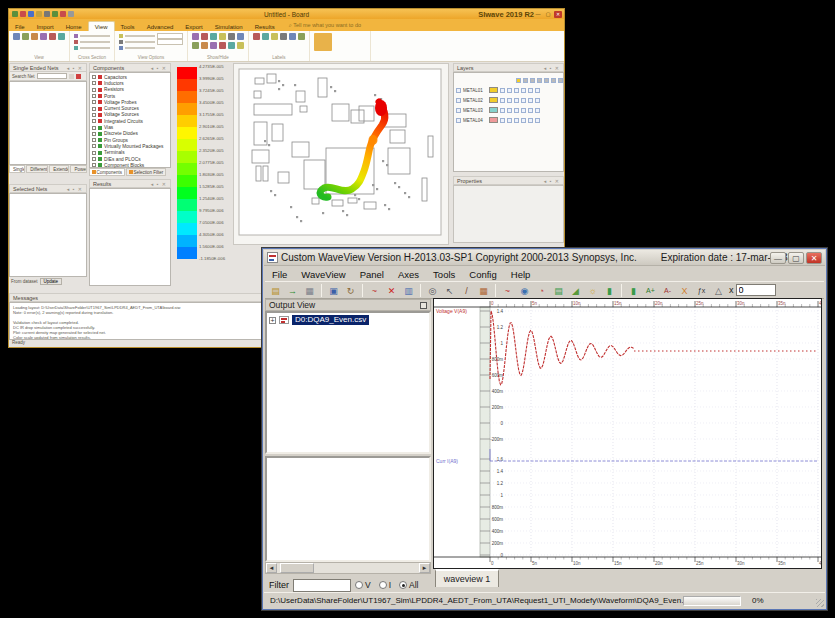 Image resolution: width=835 pixels, height=618 pixels. I want to click on output-view-lower-pane, so click(348, 509).